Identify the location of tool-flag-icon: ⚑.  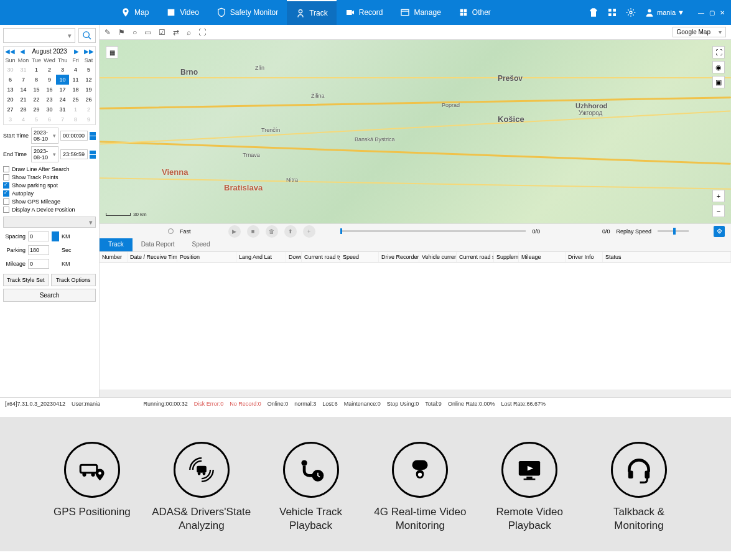
(122, 32).